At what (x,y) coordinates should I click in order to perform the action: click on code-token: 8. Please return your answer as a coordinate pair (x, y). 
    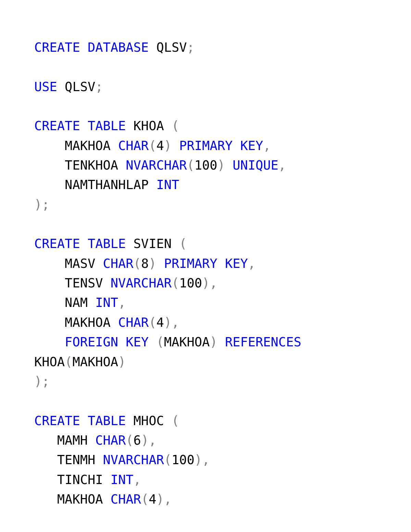
    Looking at the image, I should click on (145, 264).